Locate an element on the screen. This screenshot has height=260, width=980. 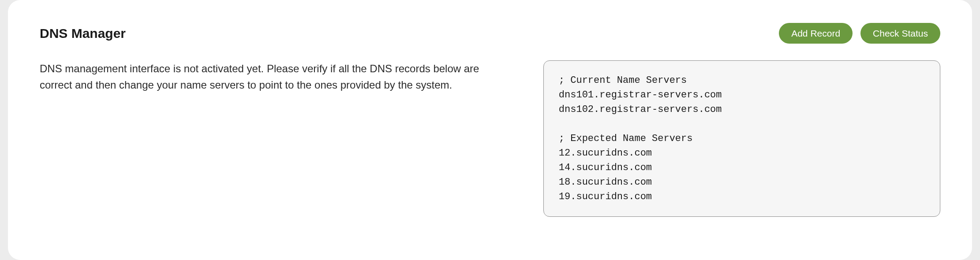
current-ns-0: dns101.registrar-servers.com is located at coordinates (640, 95).